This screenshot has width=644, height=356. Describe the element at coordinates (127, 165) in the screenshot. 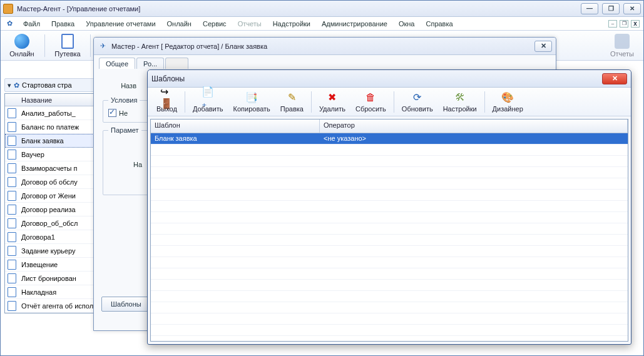

I see `na-label: На` at that location.